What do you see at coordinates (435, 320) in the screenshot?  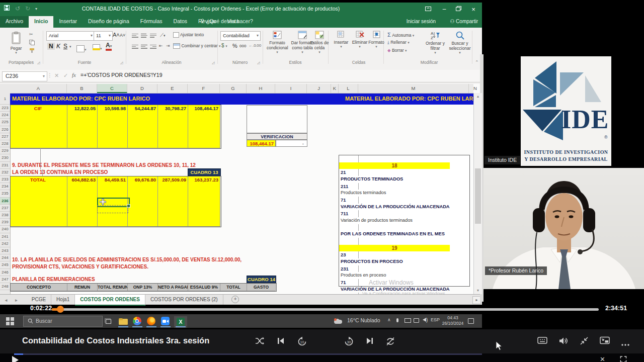 I see `tray-language: ESP` at bounding box center [435, 320].